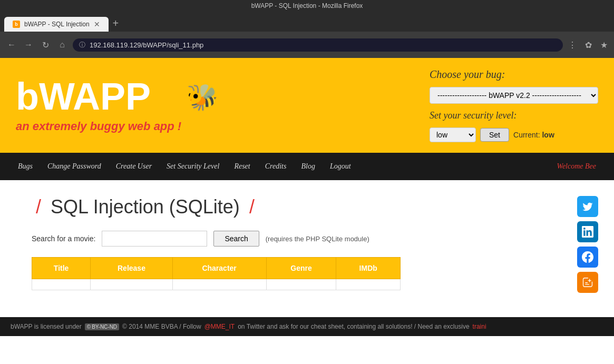  What do you see at coordinates (467, 75) in the screenshot?
I see `choose-bug-label: Choose your bug:` at bounding box center [467, 75].